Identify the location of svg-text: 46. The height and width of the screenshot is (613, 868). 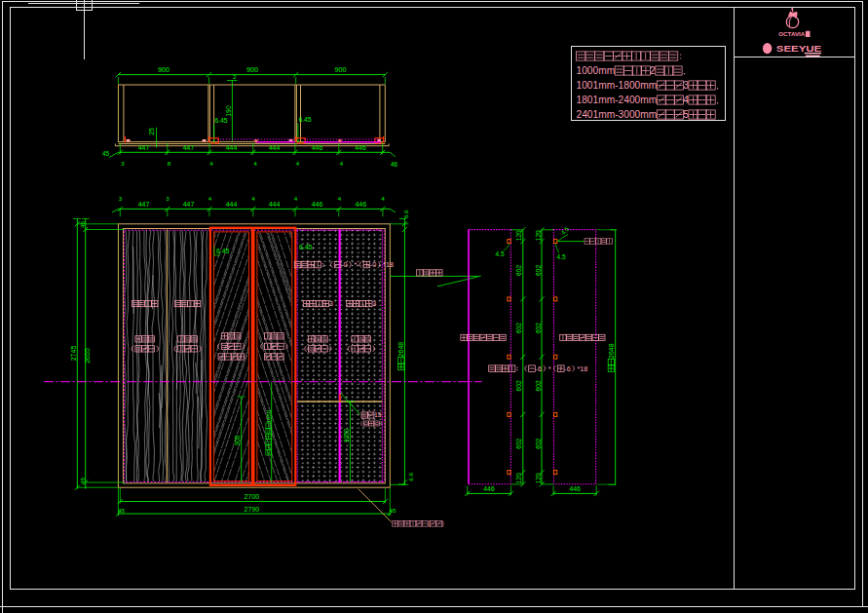
(395, 164).